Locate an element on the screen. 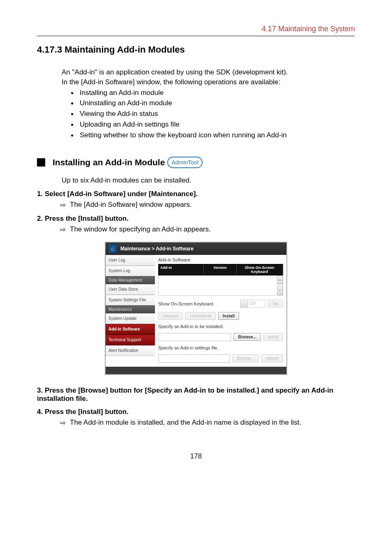 This screenshot has width=392, height=555. bullet-item: Uninstalling an Add-in module is located at coordinates (217, 103).